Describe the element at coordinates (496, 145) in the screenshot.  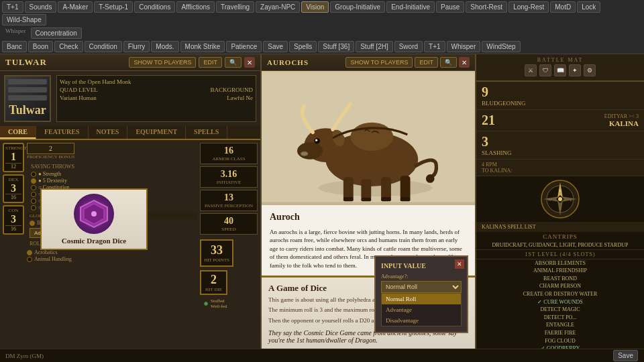
I see `damage-number-3: 3 SLASHING` at that location.